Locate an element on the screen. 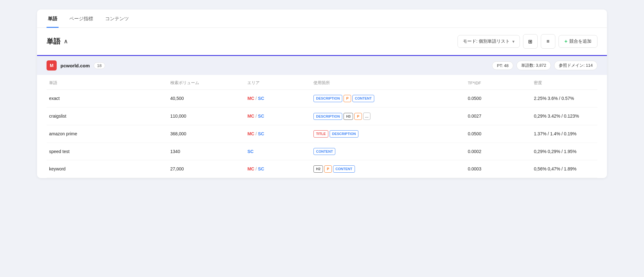 This screenshot has height=277, width=644. cell-density: 1.37% / 1.4% / 0.19% is located at coordinates (564, 134).